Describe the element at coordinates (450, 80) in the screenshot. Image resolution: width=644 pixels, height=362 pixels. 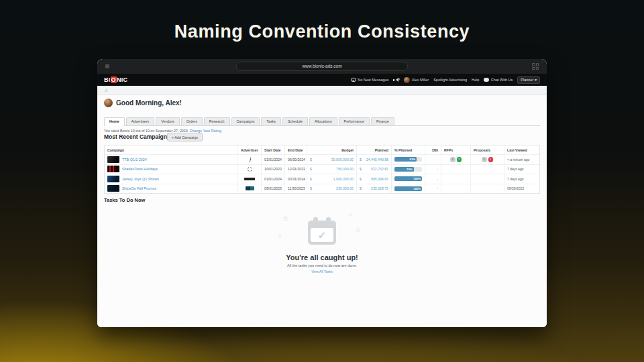
I see `account-menu: Spotlight Advertising` at that location.